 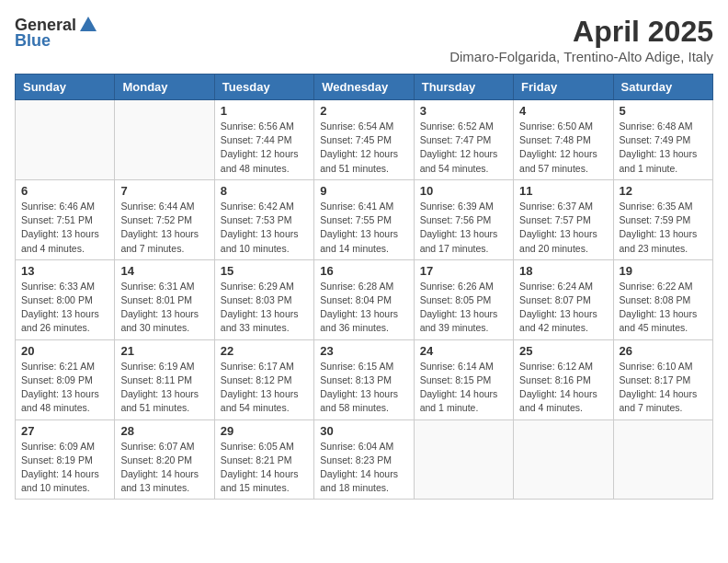 What do you see at coordinates (364, 431) in the screenshot?
I see `day-number: 30` at bounding box center [364, 431].